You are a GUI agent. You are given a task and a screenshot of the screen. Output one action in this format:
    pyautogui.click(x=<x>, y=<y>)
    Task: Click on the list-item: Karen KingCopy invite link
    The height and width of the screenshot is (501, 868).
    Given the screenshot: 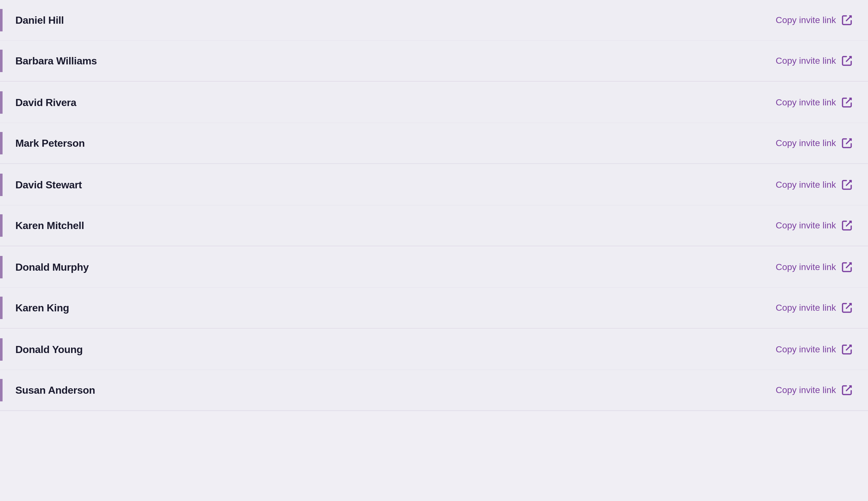 What is the action you would take?
    pyautogui.click(x=434, y=308)
    